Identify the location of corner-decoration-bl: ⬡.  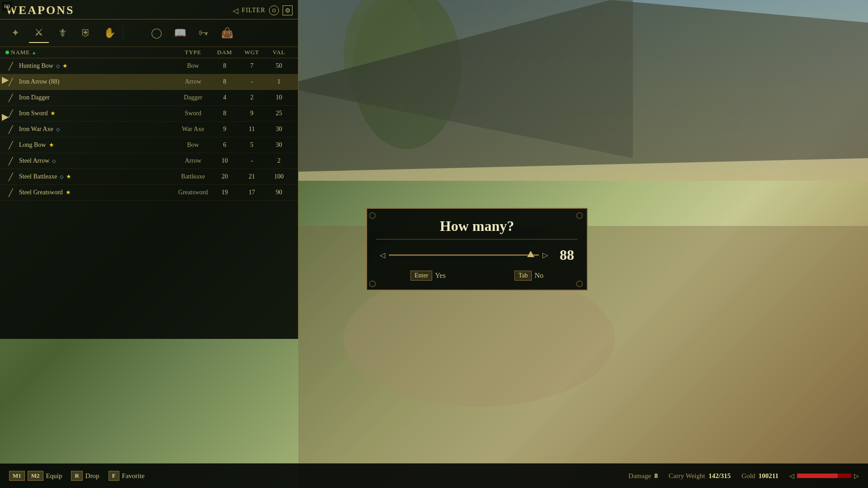
(373, 283).